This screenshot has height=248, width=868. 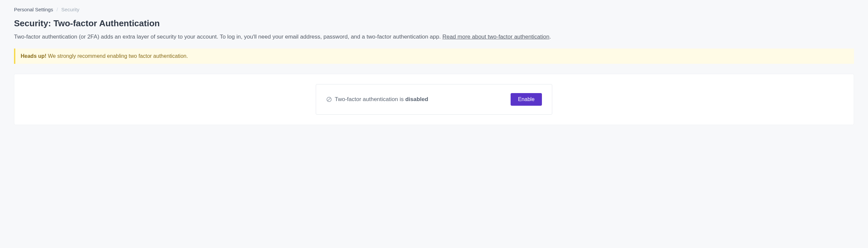 I want to click on read-more-link: Read more about two-factor authenticatio…, so click(x=496, y=37).